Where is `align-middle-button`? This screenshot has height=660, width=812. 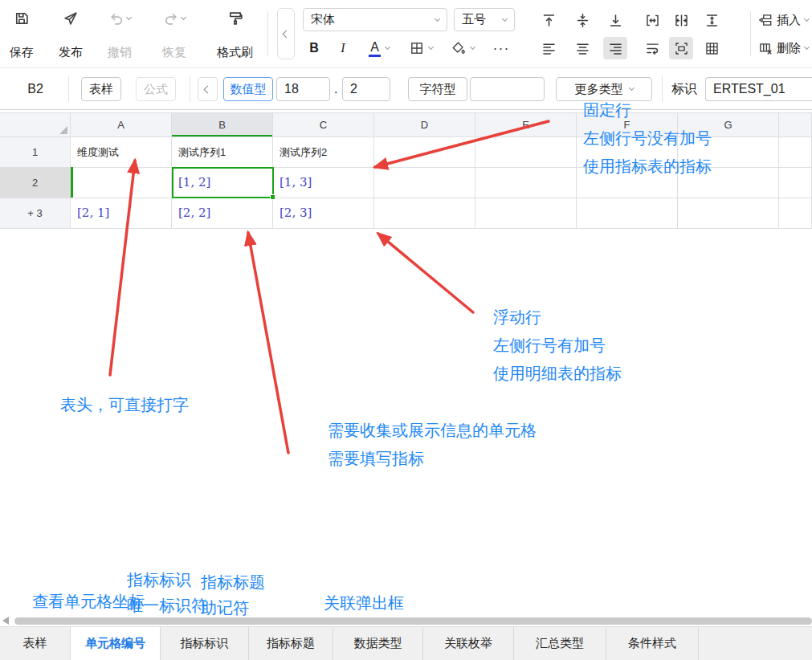 align-middle-button is located at coordinates (582, 20).